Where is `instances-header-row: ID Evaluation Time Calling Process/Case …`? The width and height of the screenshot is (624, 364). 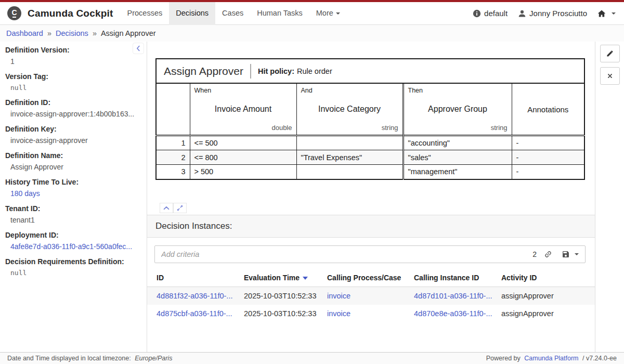
instances-header-row: ID Evaluation Time Calling Process/Case … is located at coordinates (371, 278).